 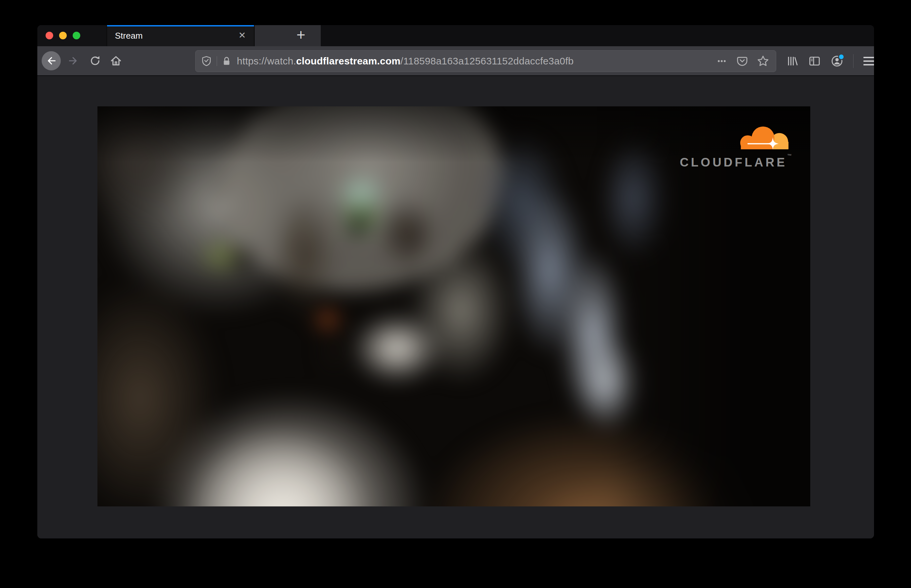 I want to click on url-bar: https://watch.cloudflarestream.com/11859…, so click(x=486, y=61).